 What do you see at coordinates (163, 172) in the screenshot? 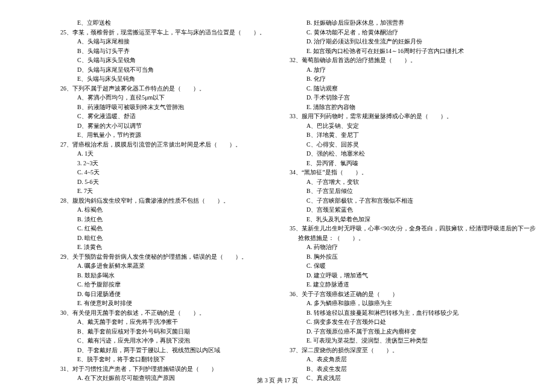
I see `option-line: C. 4~5天` at bounding box center [163, 172].